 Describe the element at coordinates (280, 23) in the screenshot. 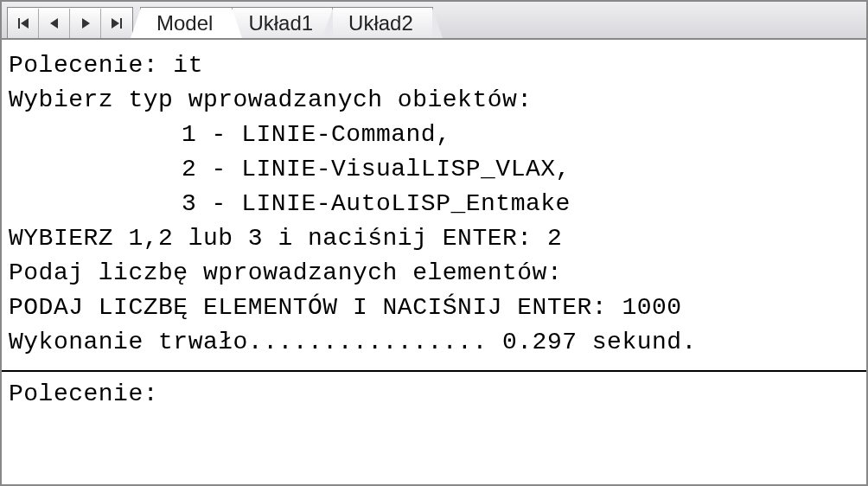

I see `tab-label: Układ1` at that location.